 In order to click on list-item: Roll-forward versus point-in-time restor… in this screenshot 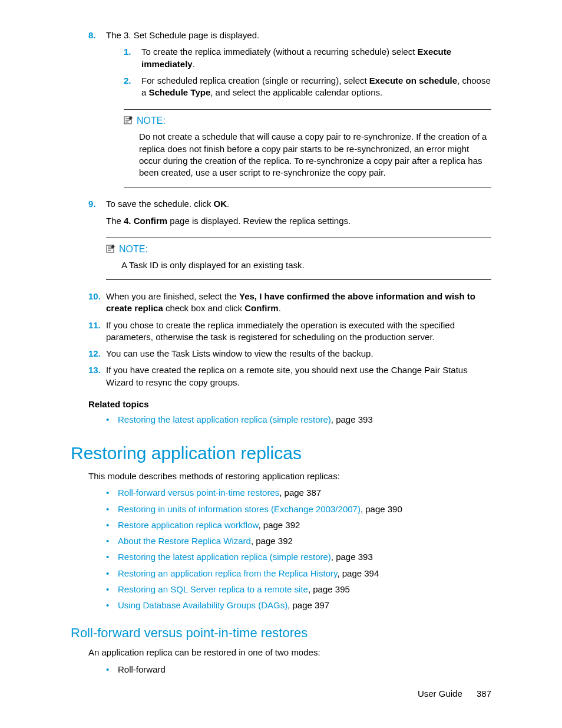, I will do `click(299, 493)`.